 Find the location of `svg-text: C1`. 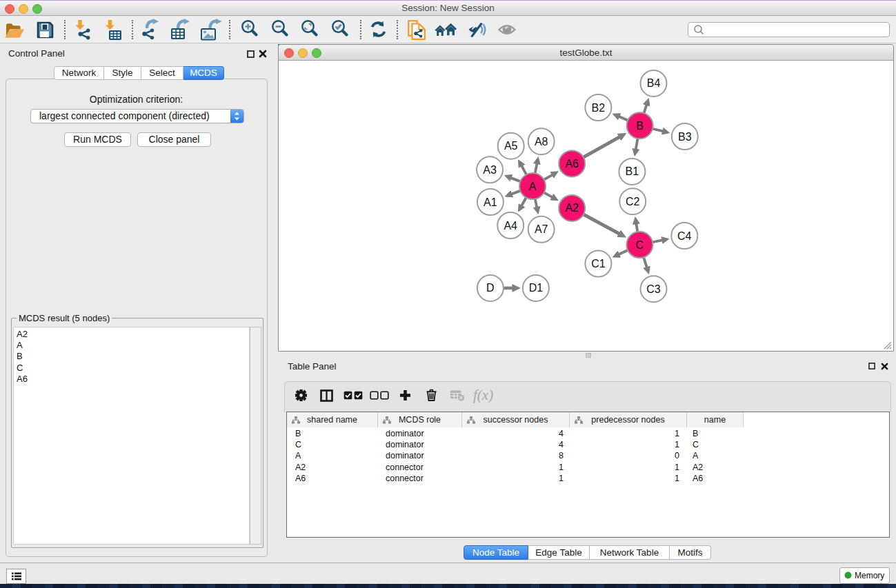

svg-text: C1 is located at coordinates (599, 263).